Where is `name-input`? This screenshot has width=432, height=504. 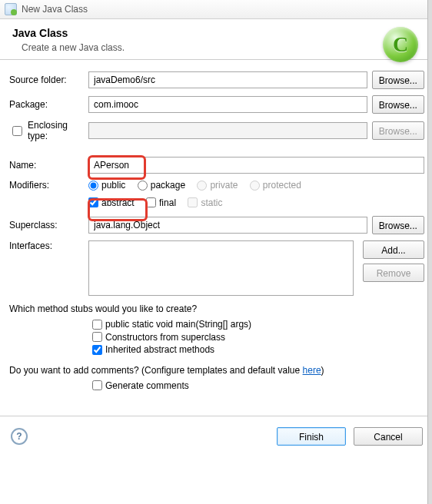
name-input is located at coordinates (257, 165).